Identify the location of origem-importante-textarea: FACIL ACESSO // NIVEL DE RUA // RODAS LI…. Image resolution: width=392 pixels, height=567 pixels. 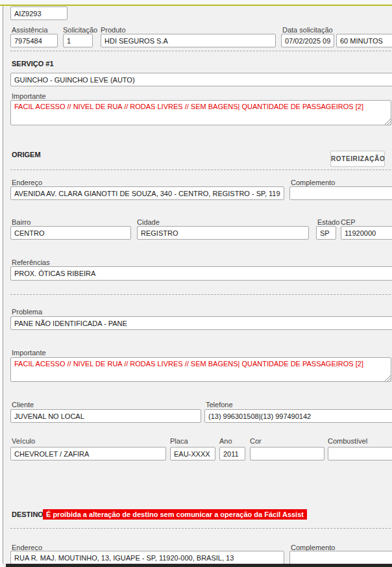
(201, 370).